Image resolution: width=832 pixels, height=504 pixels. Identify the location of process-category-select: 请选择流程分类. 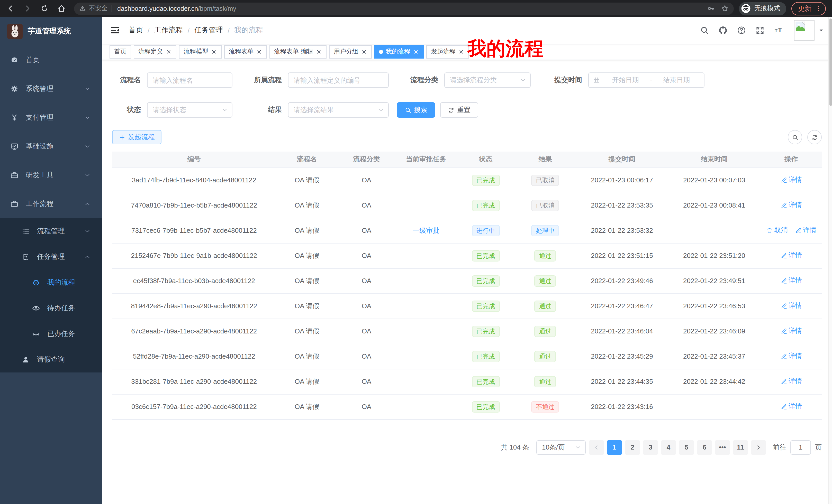
(488, 80).